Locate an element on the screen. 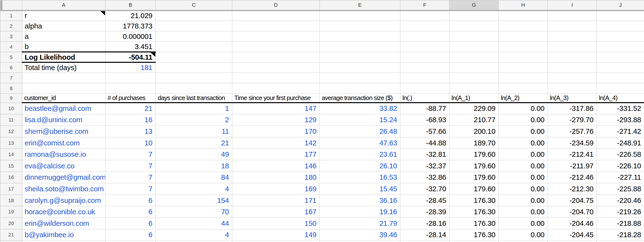  cell-B7 is located at coordinates (130, 78).